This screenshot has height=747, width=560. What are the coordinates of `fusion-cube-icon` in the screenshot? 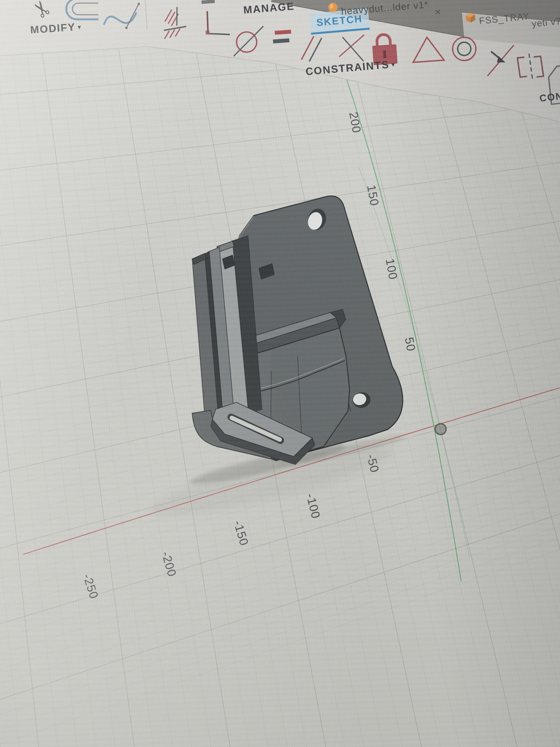 It's located at (470, 18).